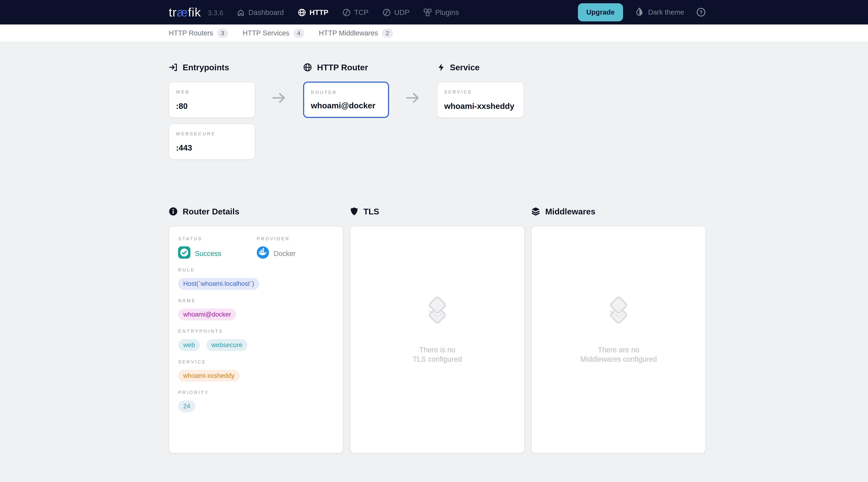  What do you see at coordinates (256, 301) in the screenshot?
I see `name-label: NAME` at bounding box center [256, 301].